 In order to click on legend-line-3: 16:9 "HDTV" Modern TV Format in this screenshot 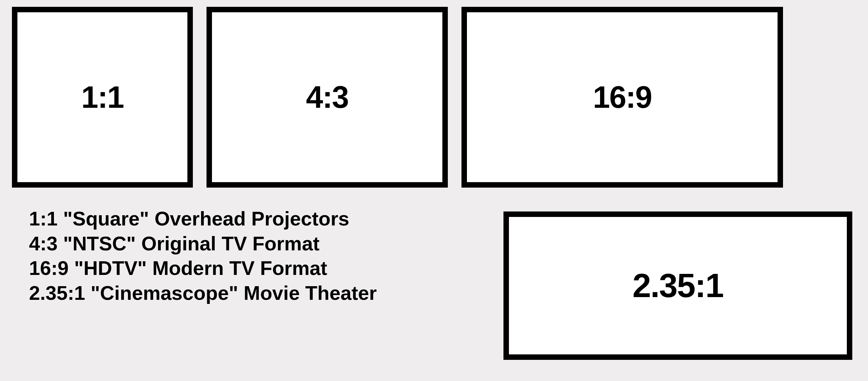, I will do `click(203, 268)`.